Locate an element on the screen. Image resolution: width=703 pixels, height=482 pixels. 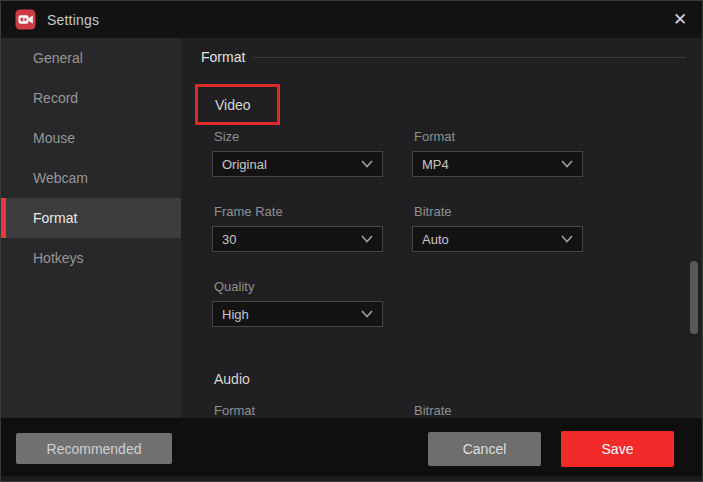
audio-format-label: Format is located at coordinates (234, 410).